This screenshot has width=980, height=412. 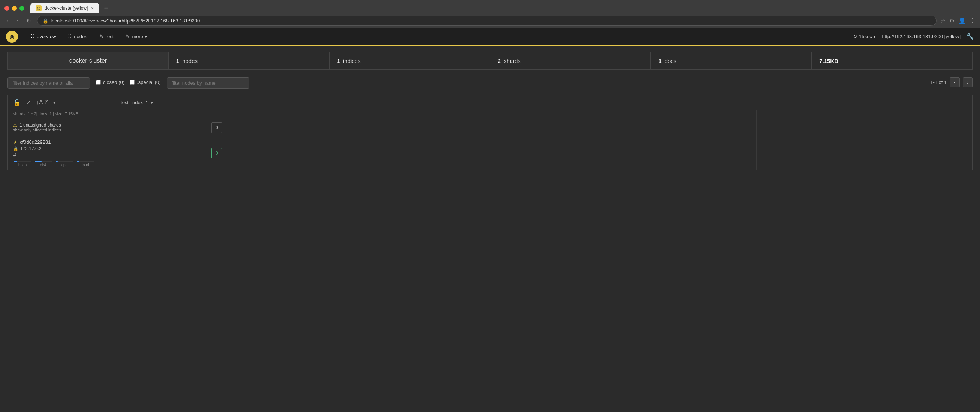 I want to click on stat-docs-num: 1, so click(x=660, y=61).